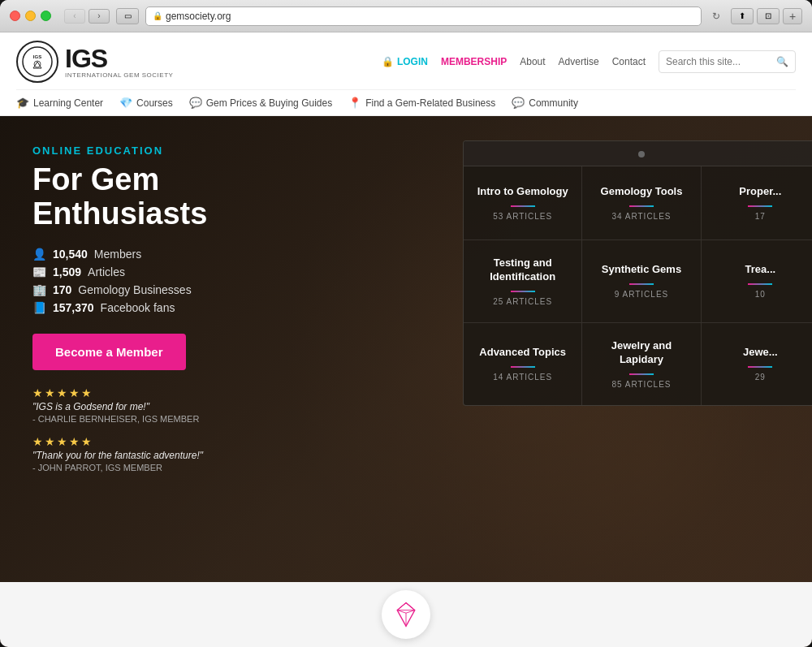 Image resolution: width=812 pixels, height=647 pixels. What do you see at coordinates (37, 57) in the screenshot?
I see `svg-text: IGS` at bounding box center [37, 57].